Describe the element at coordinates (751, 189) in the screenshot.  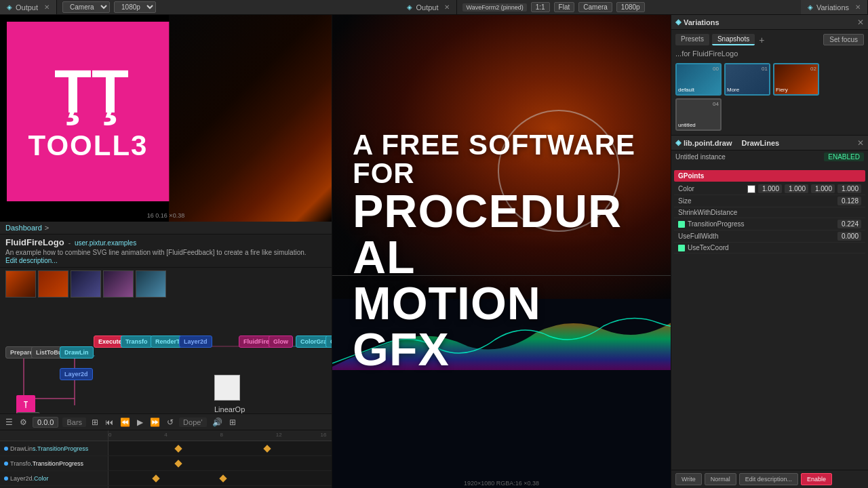
I see `color-swatch` at that location.